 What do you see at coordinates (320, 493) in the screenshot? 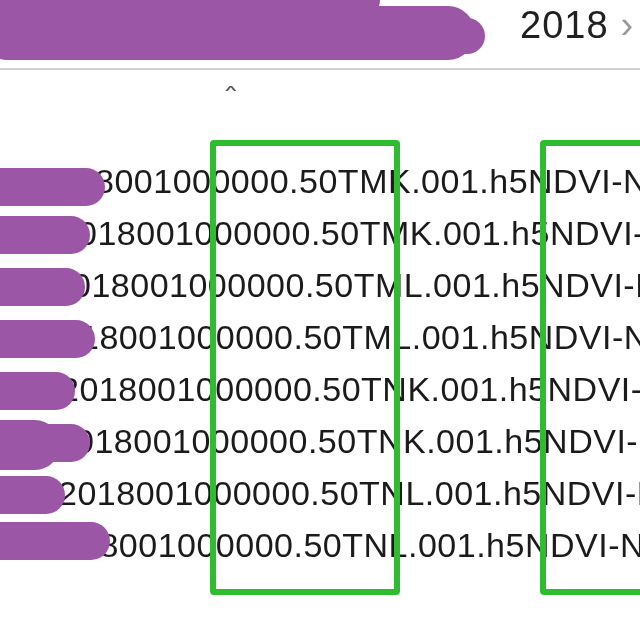
I see `file-row: 2018001000000.50TNL.001.h5NDVI-NDVI` at bounding box center [320, 493].